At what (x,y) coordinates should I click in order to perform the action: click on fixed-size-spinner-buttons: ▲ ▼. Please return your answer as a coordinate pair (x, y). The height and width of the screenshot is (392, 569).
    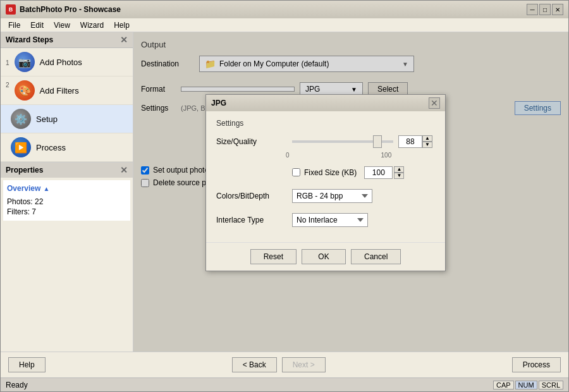
    Looking at the image, I should click on (399, 173).